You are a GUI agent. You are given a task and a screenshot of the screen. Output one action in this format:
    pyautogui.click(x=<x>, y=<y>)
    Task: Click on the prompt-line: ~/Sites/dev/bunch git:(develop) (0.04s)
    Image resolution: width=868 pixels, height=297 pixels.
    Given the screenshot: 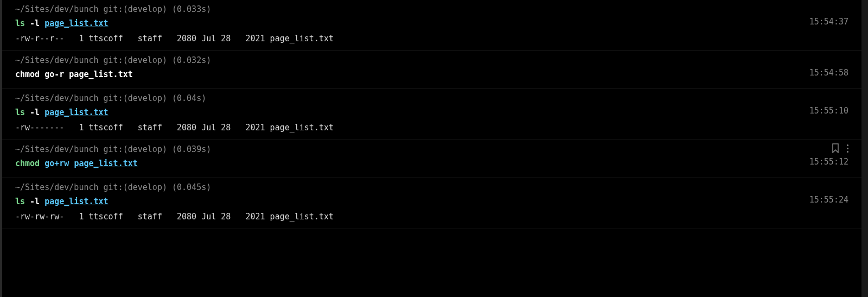 What is the action you would take?
    pyautogui.click(x=432, y=98)
    